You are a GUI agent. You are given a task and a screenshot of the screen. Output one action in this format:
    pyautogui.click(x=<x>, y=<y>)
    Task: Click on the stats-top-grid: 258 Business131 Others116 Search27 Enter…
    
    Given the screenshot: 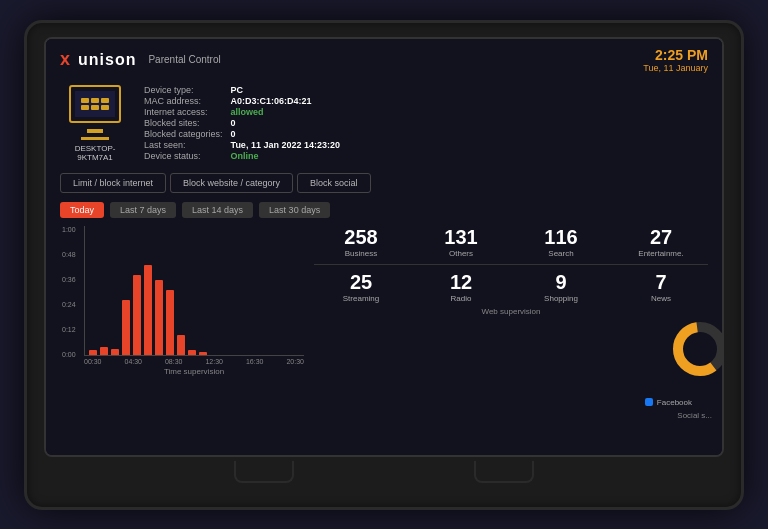 What is the action you would take?
    pyautogui.click(x=511, y=242)
    